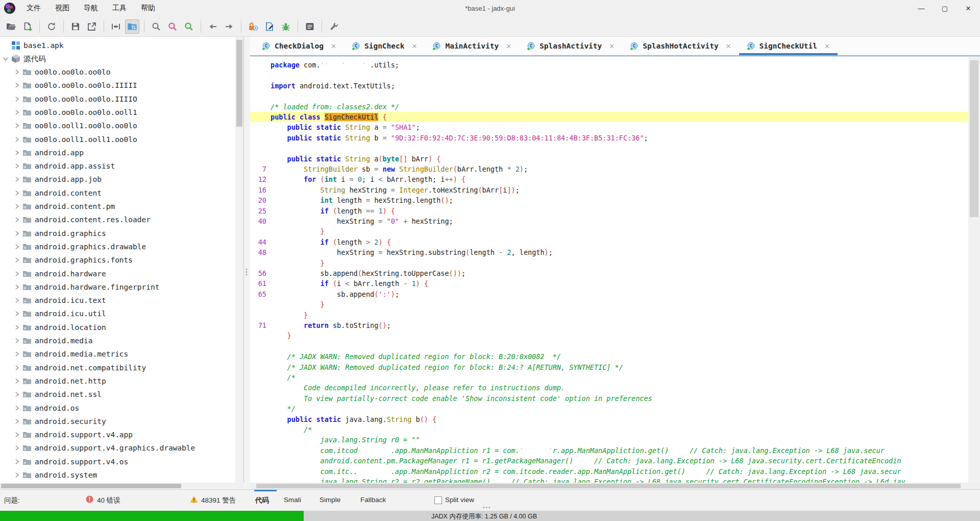  I want to click on forward-icon, so click(229, 27).